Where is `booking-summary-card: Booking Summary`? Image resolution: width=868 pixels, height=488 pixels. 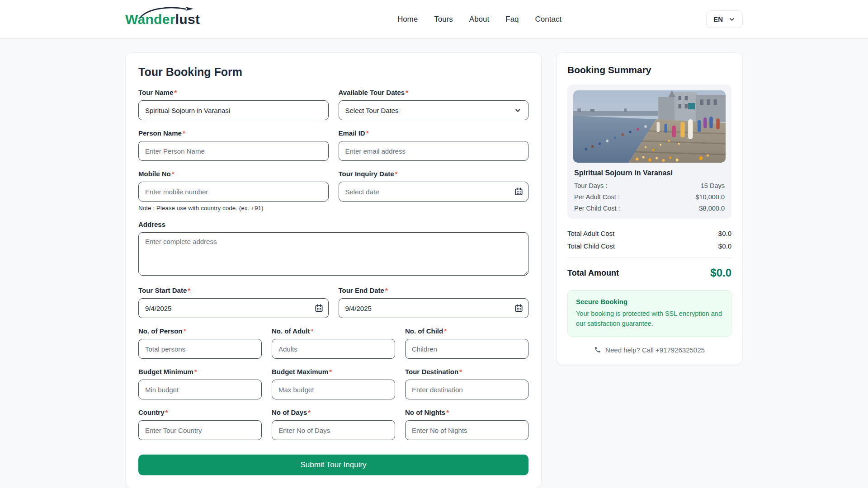 booking-summary-card: Booking Summary is located at coordinates (649, 209).